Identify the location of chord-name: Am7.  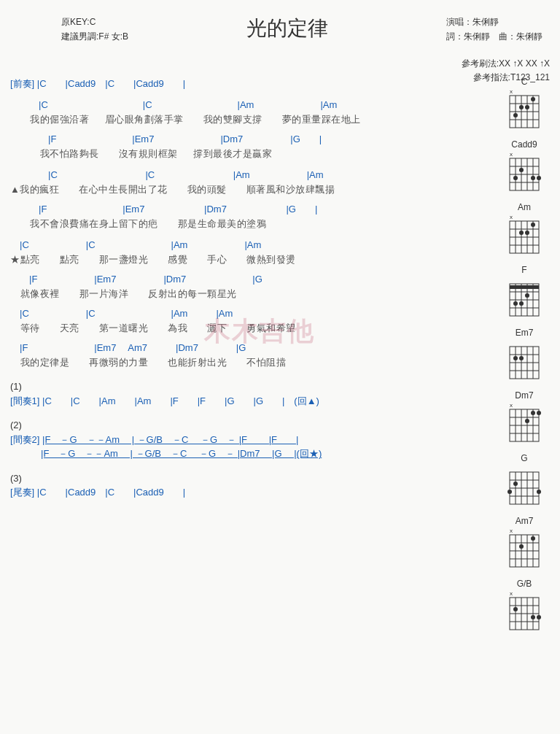
(524, 521).